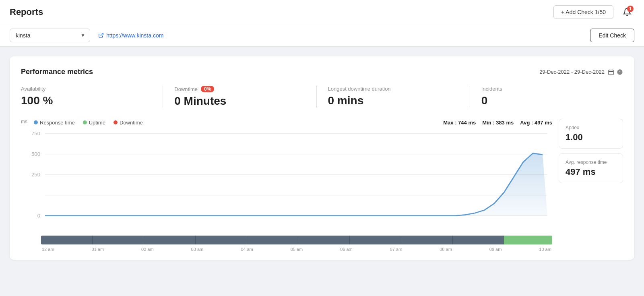  What do you see at coordinates (393, 89) in the screenshot?
I see `longest-downtime-label: Longest downtime duration` at bounding box center [393, 89].